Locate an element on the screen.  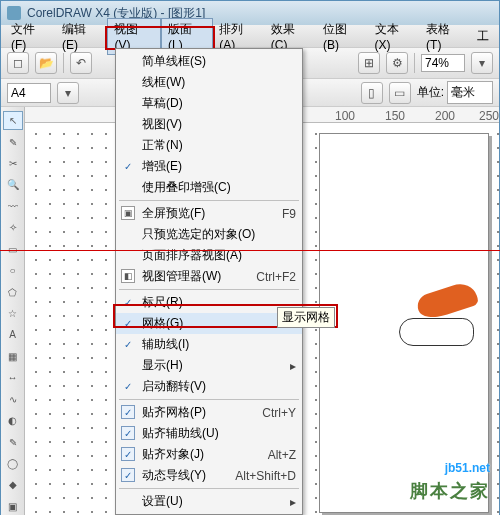
menu-item-草稿: 草稿(D) is located at coordinates (209, 104).